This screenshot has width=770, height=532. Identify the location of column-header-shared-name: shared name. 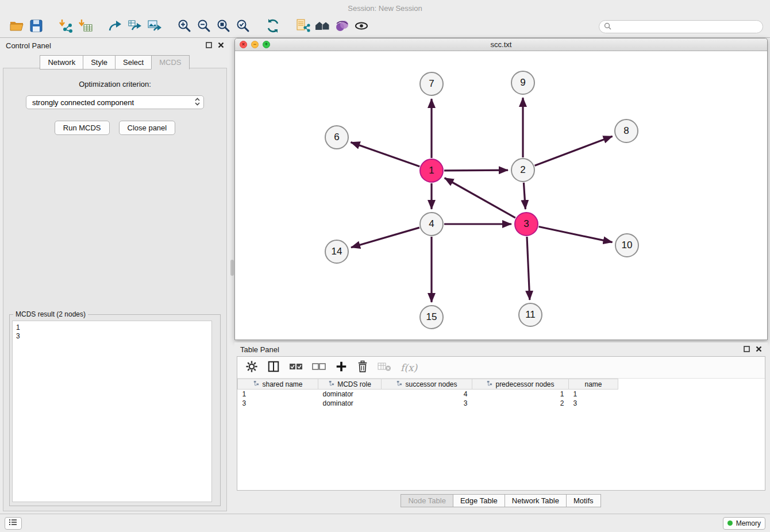
(278, 384).